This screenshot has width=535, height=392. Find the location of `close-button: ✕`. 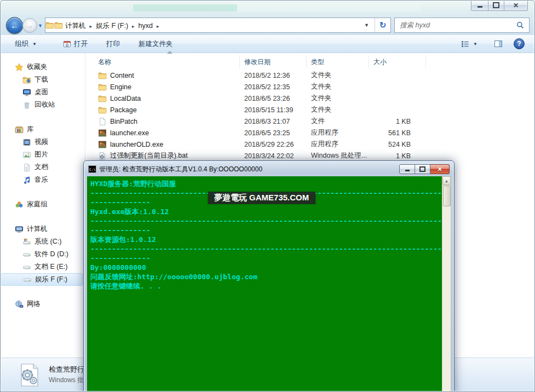

close-button: ✕ is located at coordinates (516, 5).